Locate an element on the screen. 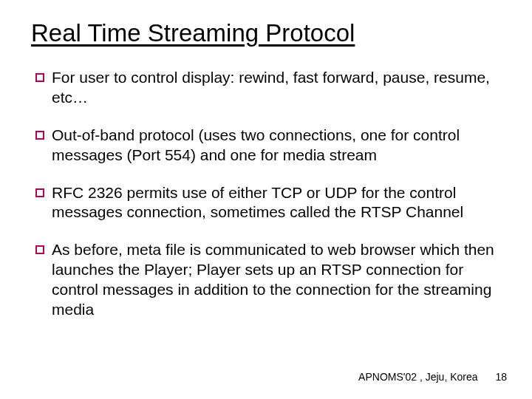 The width and height of the screenshot is (532, 399). list-item: Out-of-band protocol (uses two connectio… is located at coordinates (268, 146).